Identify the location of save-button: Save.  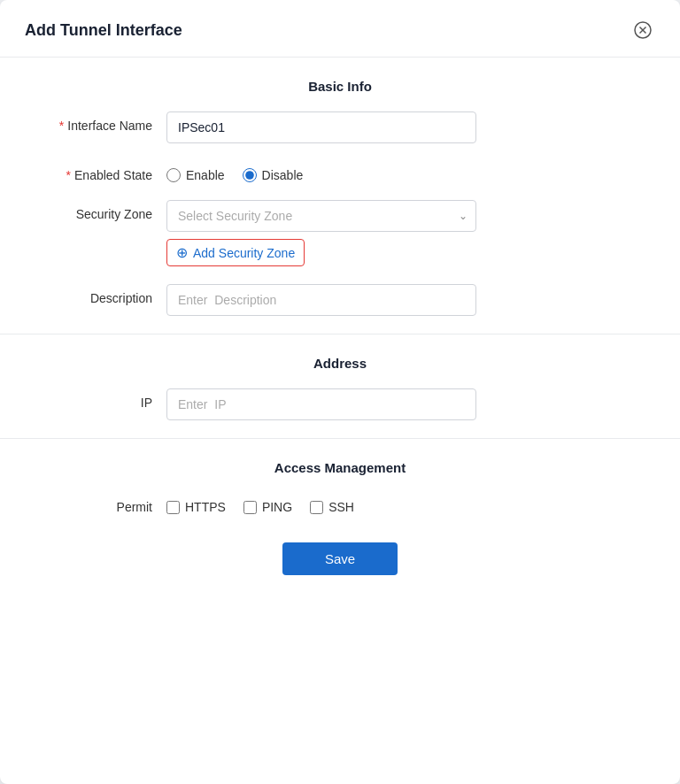
(340, 559).